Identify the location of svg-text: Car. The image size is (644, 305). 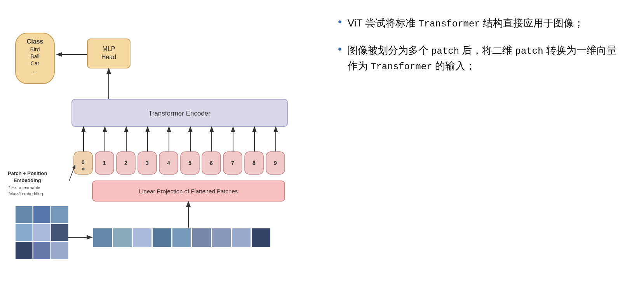
(35, 63).